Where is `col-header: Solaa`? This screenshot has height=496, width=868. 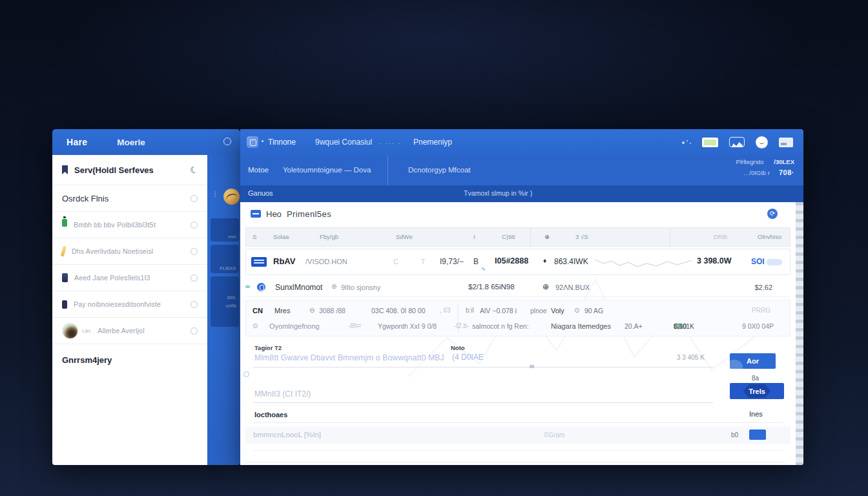 col-header: Solaa is located at coordinates (281, 237).